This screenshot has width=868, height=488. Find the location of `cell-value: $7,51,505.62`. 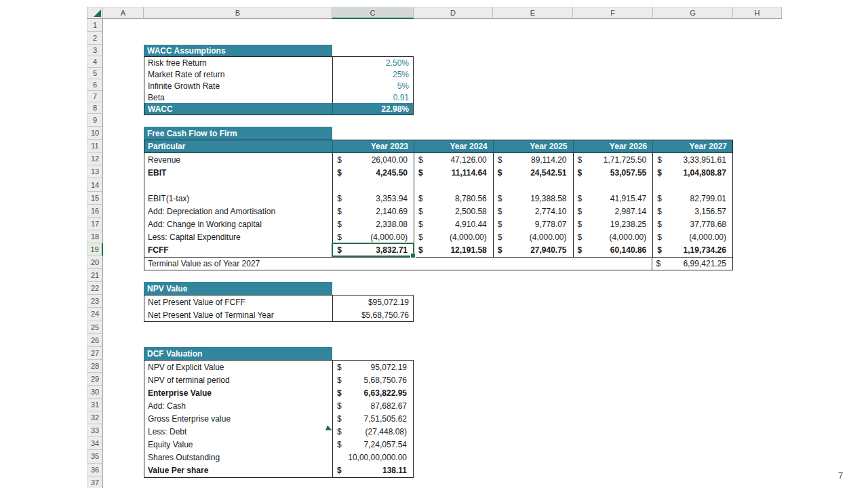

cell-value: $7,51,505.62 is located at coordinates (373, 419).